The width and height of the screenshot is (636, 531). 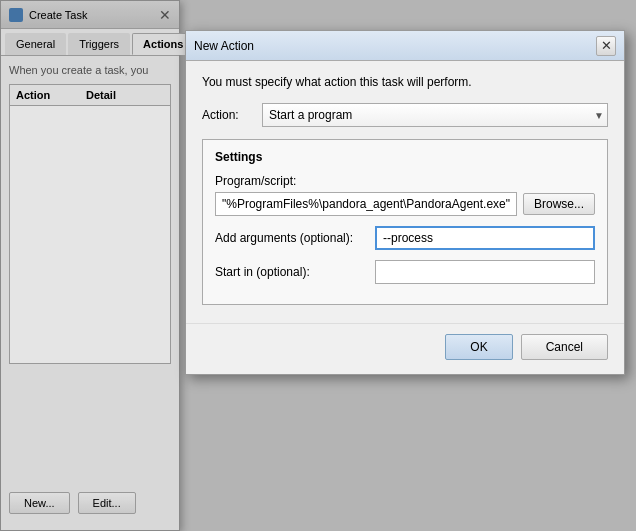 What do you see at coordinates (295, 272) in the screenshot?
I see `start-in-label: Start in (optional):` at bounding box center [295, 272].